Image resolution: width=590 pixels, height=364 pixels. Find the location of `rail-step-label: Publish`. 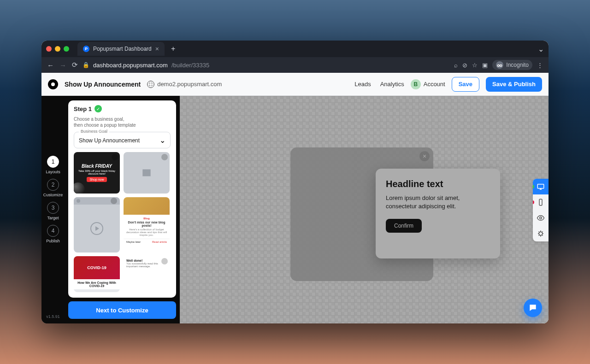

rail-step-label: Publish is located at coordinates (53, 241).